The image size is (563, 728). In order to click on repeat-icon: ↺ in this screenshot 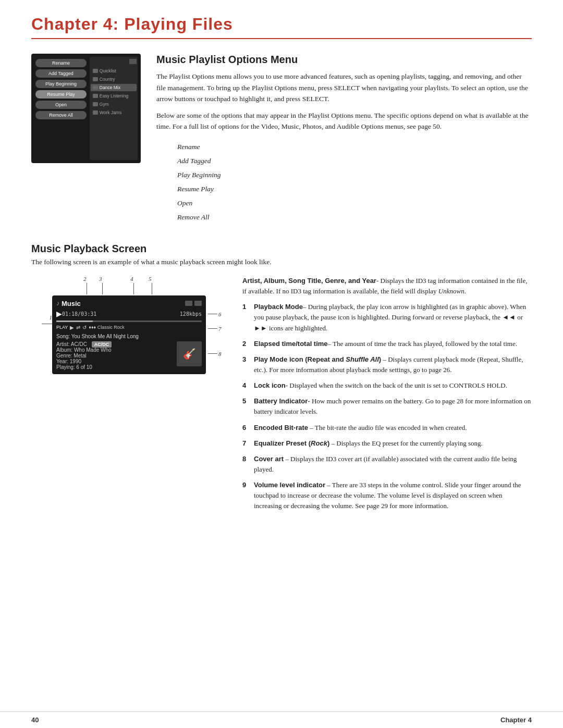, I will do `click(84, 327)`.